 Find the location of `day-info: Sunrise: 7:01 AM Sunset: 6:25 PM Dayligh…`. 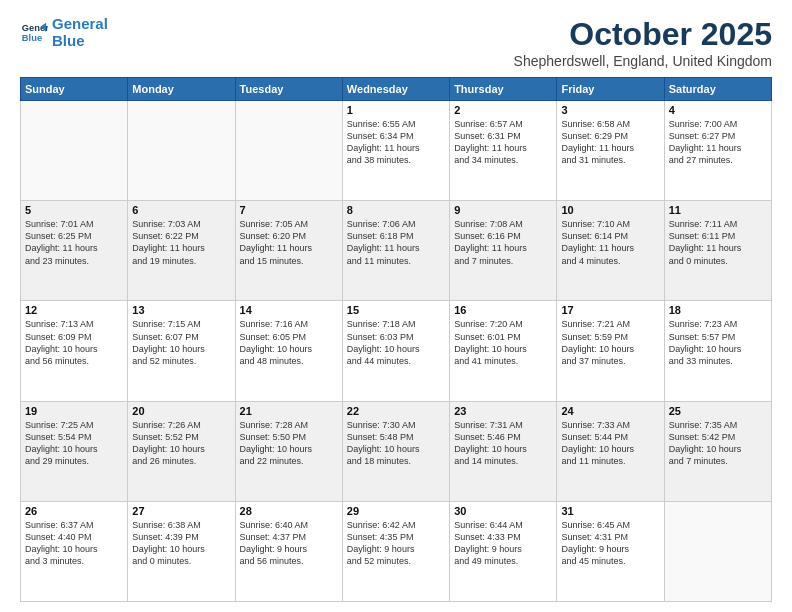

day-info: Sunrise: 7:01 AM Sunset: 6:25 PM Dayligh… is located at coordinates (74, 242).